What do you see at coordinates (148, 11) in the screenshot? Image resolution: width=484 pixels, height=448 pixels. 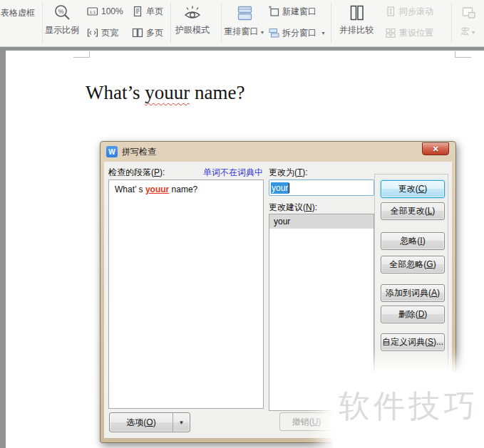 I see `single-page-button: 单页` at bounding box center [148, 11].